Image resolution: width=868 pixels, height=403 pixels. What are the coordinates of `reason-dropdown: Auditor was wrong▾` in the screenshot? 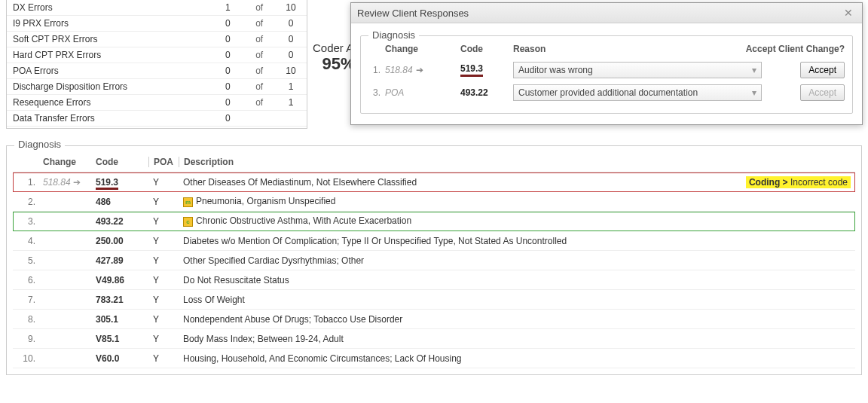 It's located at (637, 70).